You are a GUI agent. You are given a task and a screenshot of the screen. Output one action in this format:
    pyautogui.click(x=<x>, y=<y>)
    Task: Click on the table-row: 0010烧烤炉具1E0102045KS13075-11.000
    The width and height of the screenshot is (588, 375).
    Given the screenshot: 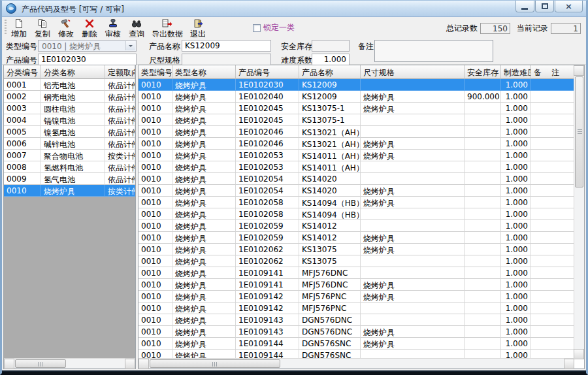 What is the action you would take?
    pyautogui.click(x=361, y=120)
    